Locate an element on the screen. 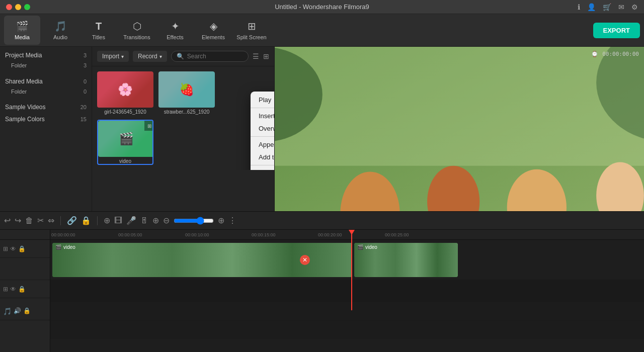  minimize-button is located at coordinates (18, 7).